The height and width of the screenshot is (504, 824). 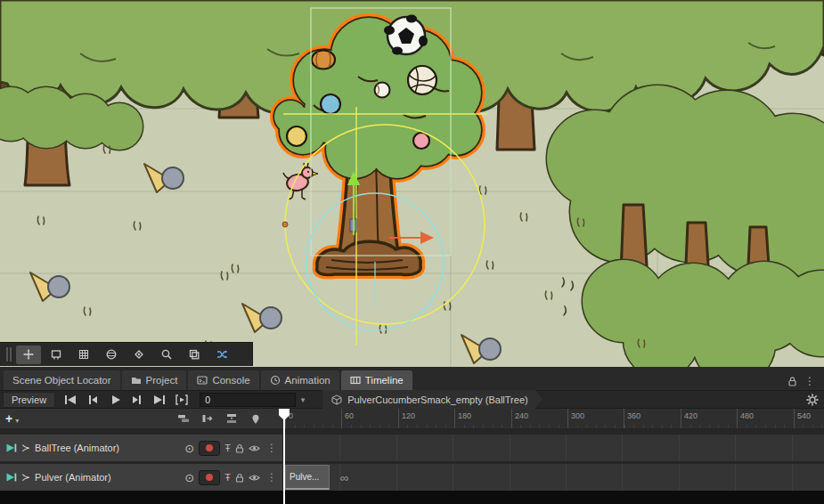 What do you see at coordinates (284, 456) in the screenshot?
I see `playhead` at bounding box center [284, 456].